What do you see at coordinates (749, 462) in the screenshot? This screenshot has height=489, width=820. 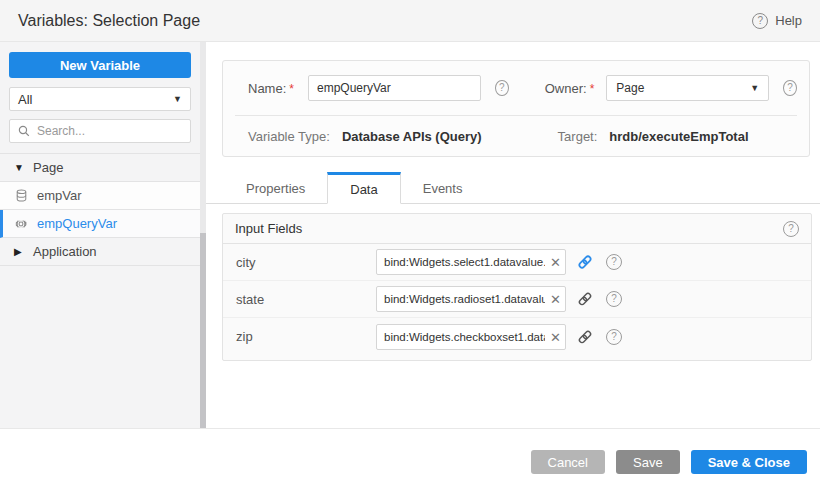 I see `save-close-button: Save & Close` at bounding box center [749, 462].